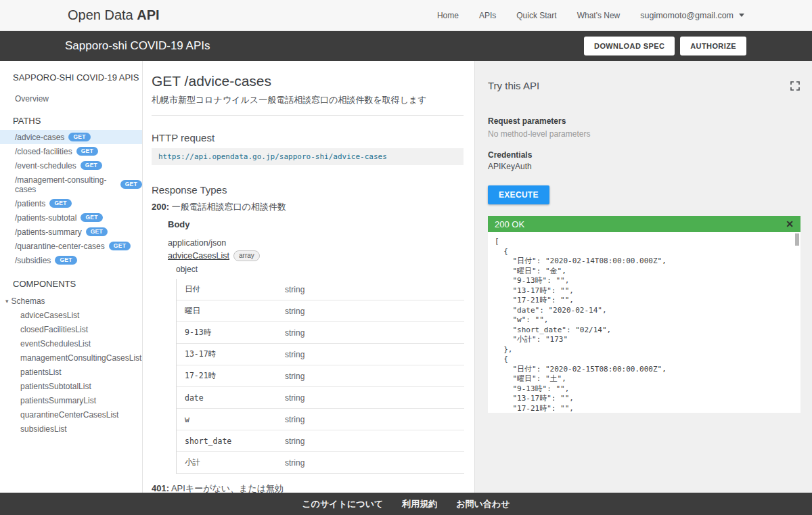 This screenshot has height=515, width=812. What do you see at coordinates (71, 199) in the screenshot?
I see `sidebar-paths-list: /advice-cases GET /closed-facilities GET…` at bounding box center [71, 199].